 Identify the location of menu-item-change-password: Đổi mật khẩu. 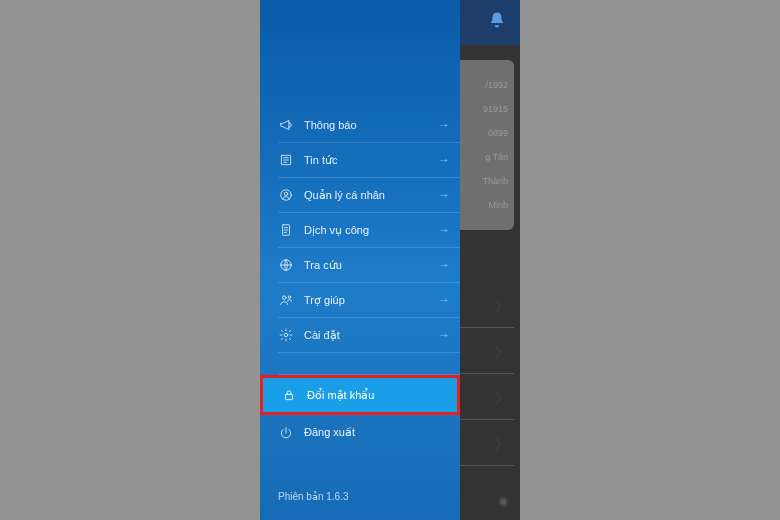
(360, 395).